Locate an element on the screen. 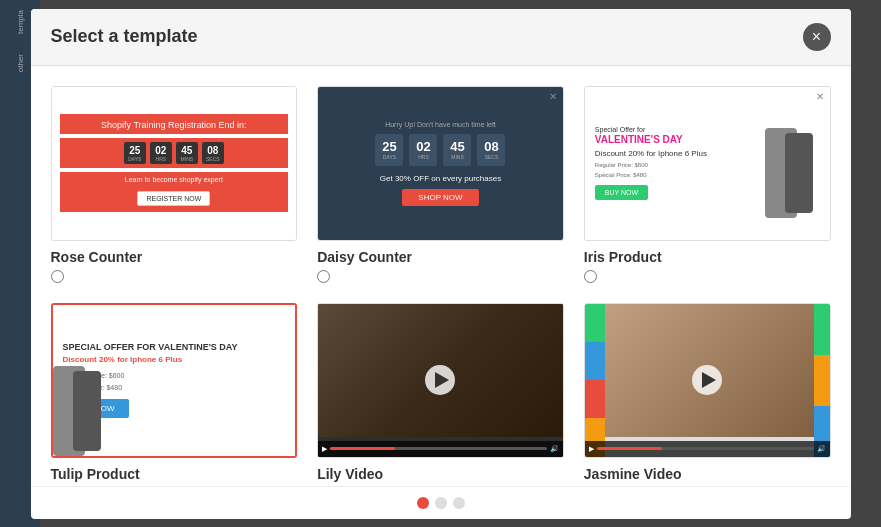 The height and width of the screenshot is (527, 881). jasmine-video-controls: ▶ 🔊 is located at coordinates (708, 449).